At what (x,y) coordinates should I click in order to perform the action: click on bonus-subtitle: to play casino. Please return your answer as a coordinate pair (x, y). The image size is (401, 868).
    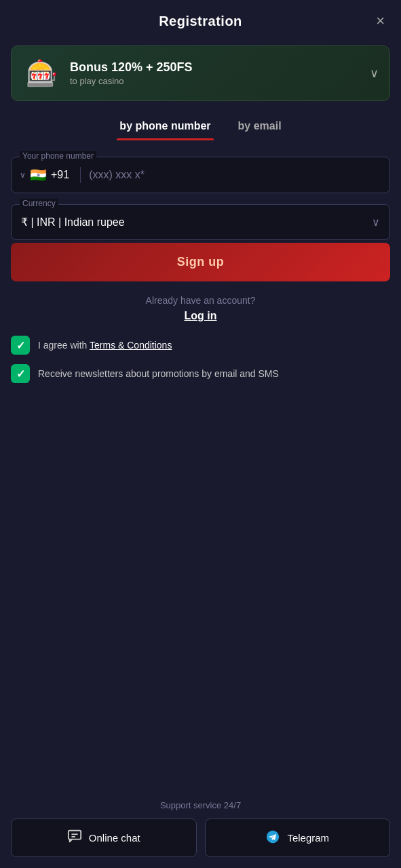
    Looking at the image, I should click on (217, 81).